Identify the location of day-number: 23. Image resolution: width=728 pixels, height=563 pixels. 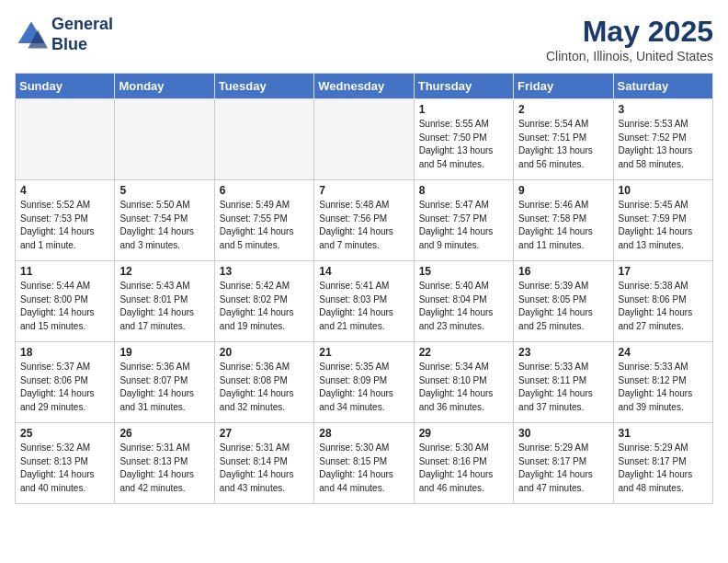
(563, 352).